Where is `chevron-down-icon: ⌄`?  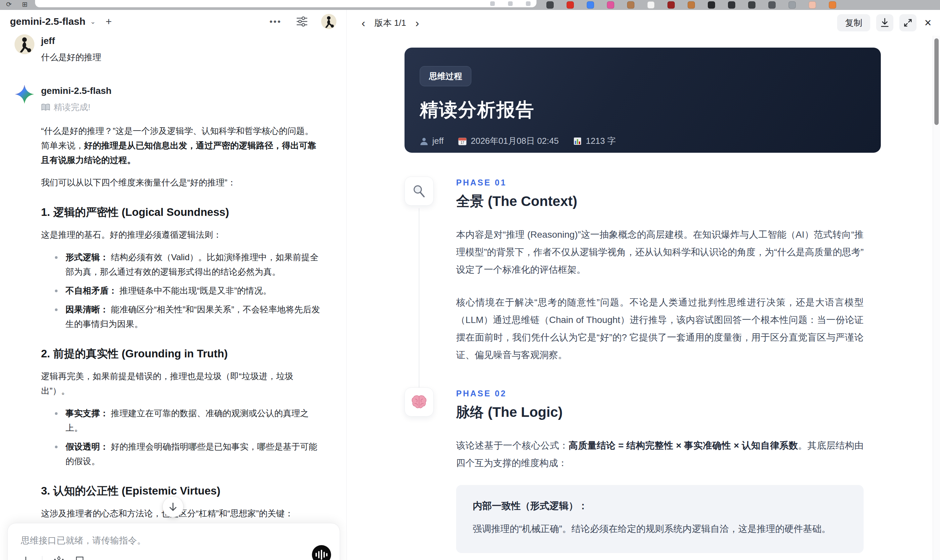
chevron-down-icon: ⌄ is located at coordinates (93, 21).